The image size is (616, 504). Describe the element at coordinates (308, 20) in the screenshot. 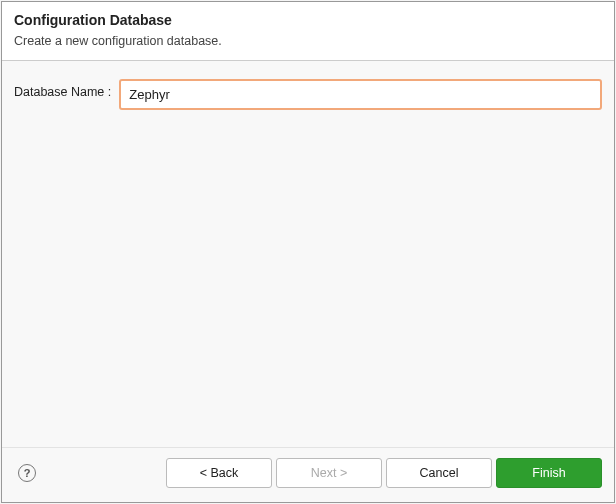

I see `dialog-title: Configuration Database` at that location.